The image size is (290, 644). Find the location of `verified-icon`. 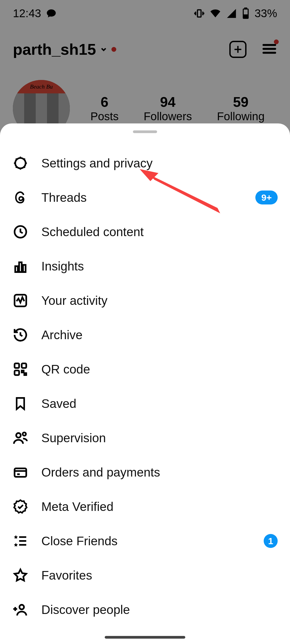

verified-icon is located at coordinates (20, 507).